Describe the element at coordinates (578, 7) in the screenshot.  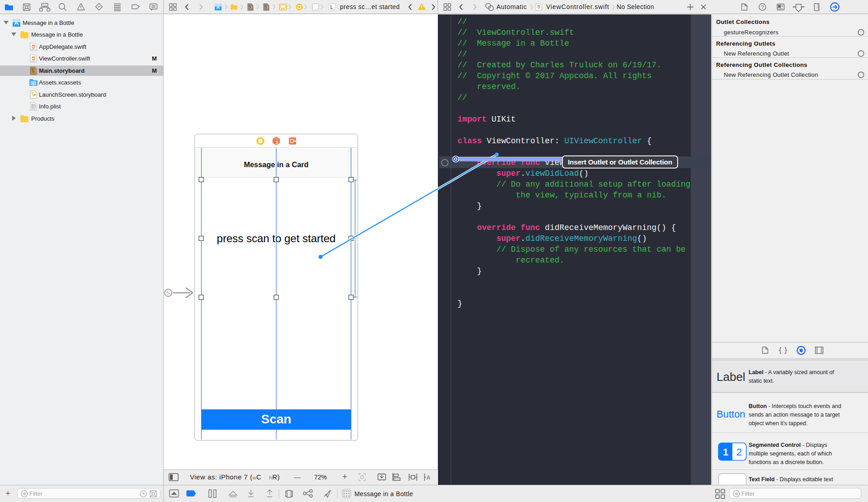
I see `svg-text: ViewController.swift` at that location.